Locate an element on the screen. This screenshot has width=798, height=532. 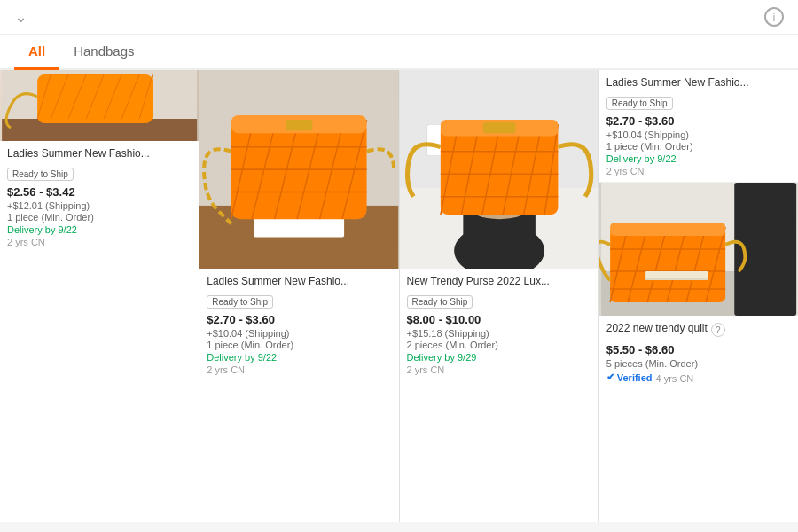
verified-badge: ✔ Verified is located at coordinates (630, 378).